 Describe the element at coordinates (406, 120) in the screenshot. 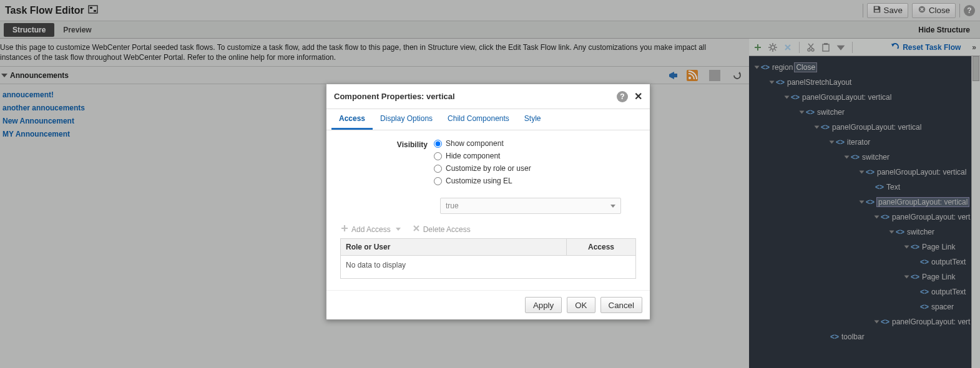

I see `tab-display-options: Display Options` at that location.